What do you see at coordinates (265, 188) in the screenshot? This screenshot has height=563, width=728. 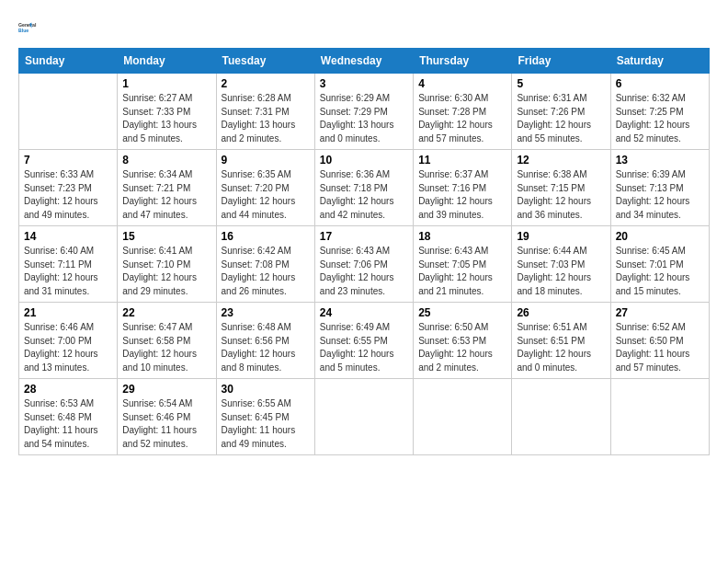 I see `calendar-cell: 9Sunrise: 6:35 AM Sunset: 7:20 PM Daylig…` at bounding box center [265, 188].